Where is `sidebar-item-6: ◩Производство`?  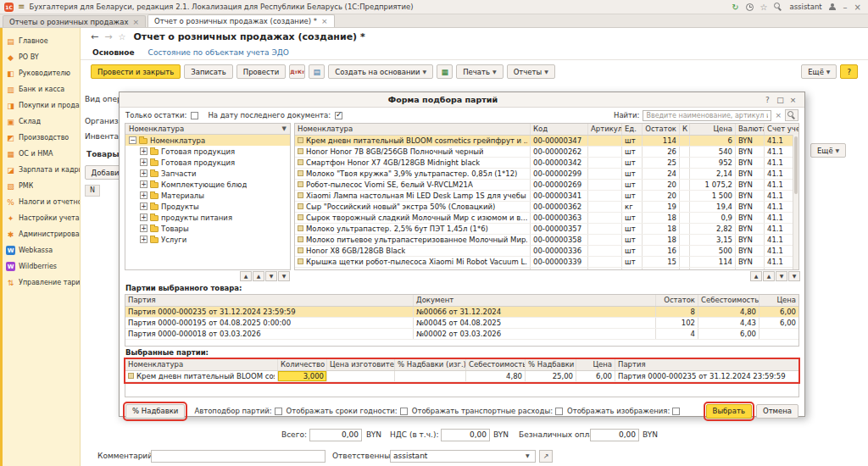
sidebar-item-6: ◩Производство is located at coordinates (42, 137).